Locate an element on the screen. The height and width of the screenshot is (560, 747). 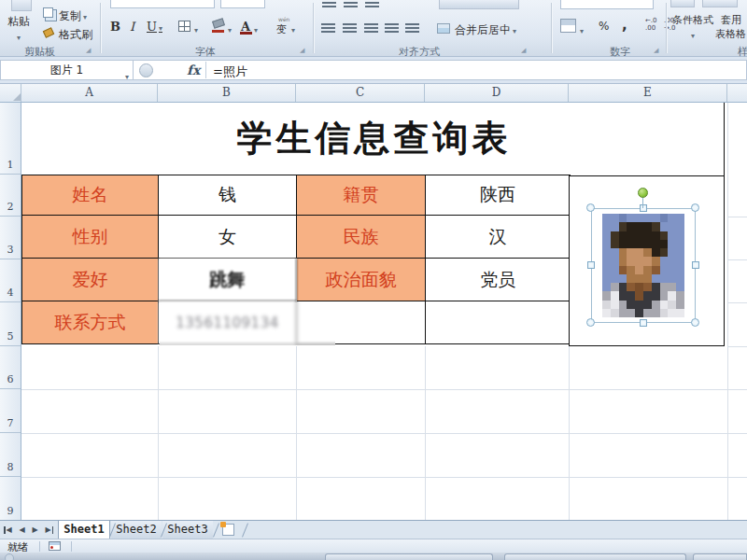
fill-color-icon is located at coordinates (218, 22).